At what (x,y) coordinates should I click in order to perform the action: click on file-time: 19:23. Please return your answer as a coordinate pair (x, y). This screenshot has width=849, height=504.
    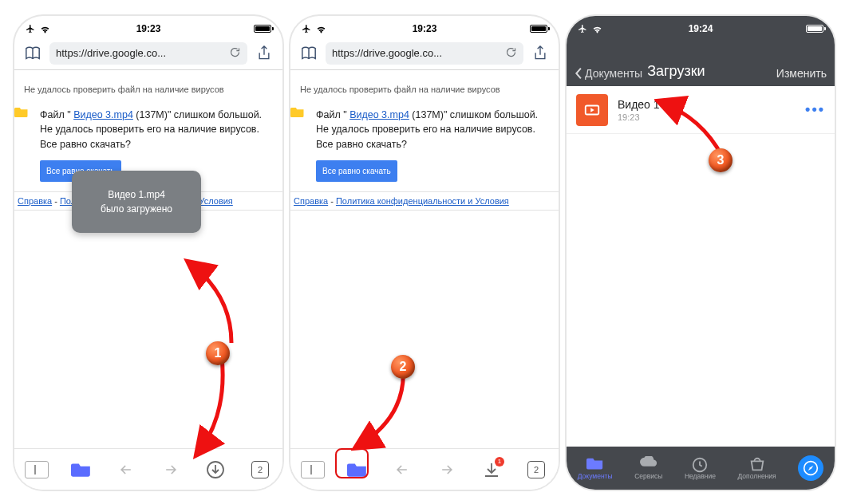
    Looking at the image, I should click on (638, 117).